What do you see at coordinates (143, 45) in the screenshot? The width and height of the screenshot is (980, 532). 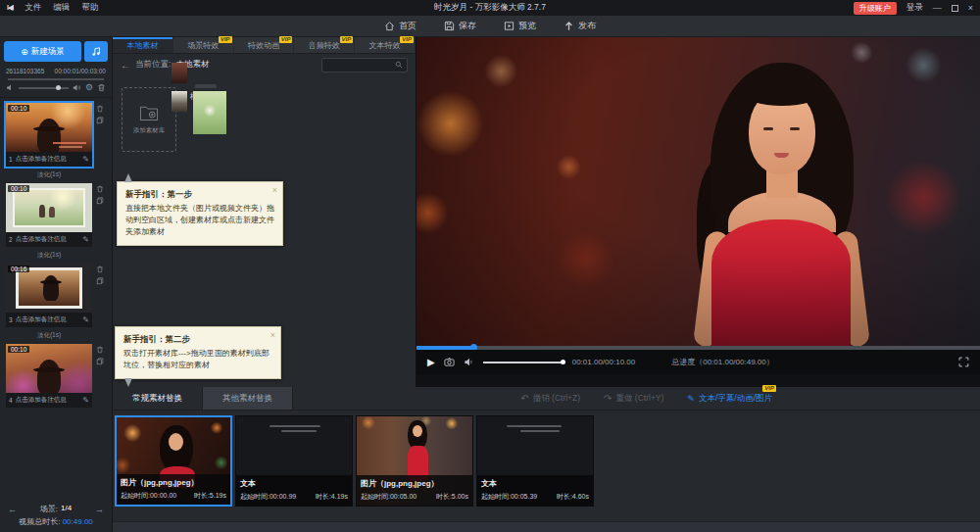 I see `tab-local-material: 本地素材` at bounding box center [143, 45].